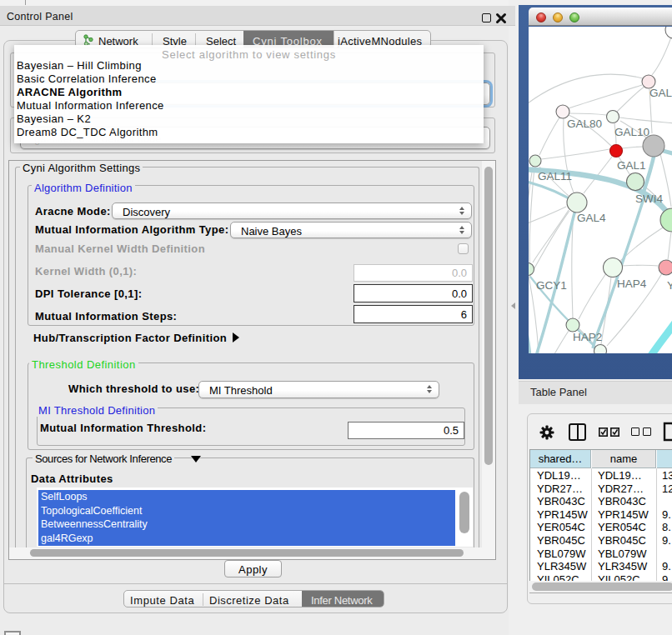  I want to click on svg-text: GAL10, so click(632, 132).